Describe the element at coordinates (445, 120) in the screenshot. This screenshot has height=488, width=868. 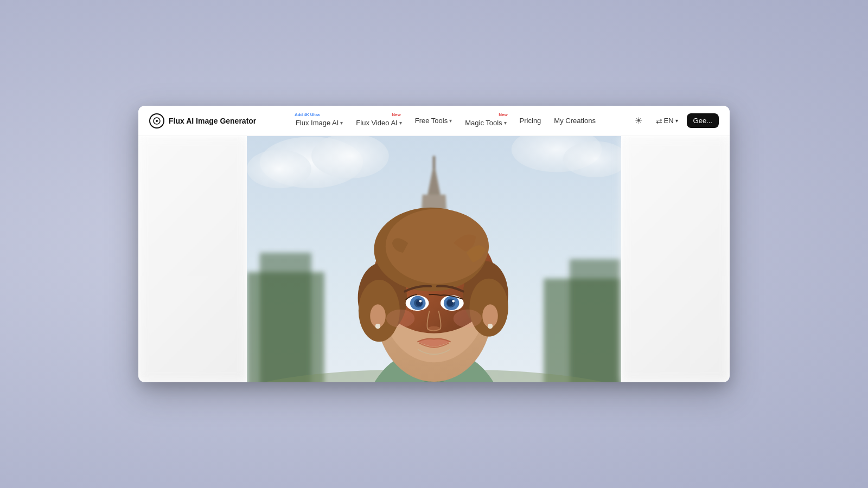
I see `nav-items: Add 4K Ultra Flux Image AI ▾ New Flux Vi…` at that location.